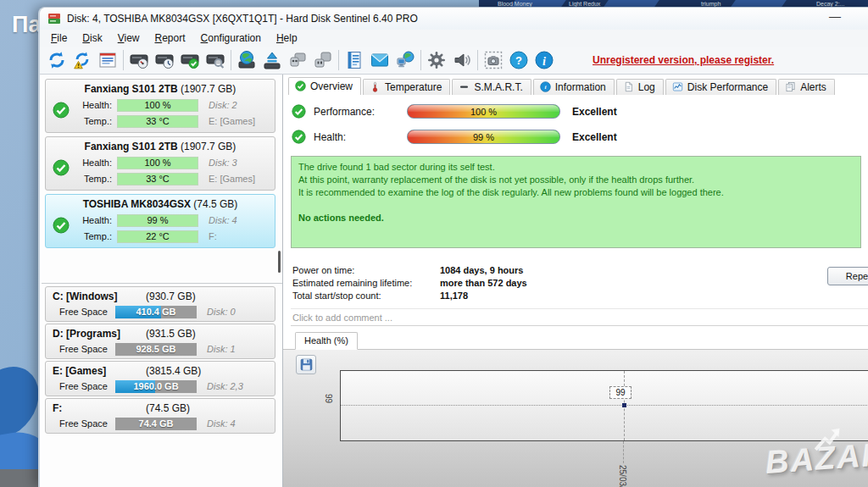 Image resolution: width=868 pixels, height=487 pixels. I want to click on report-card-icon, so click(108, 60).